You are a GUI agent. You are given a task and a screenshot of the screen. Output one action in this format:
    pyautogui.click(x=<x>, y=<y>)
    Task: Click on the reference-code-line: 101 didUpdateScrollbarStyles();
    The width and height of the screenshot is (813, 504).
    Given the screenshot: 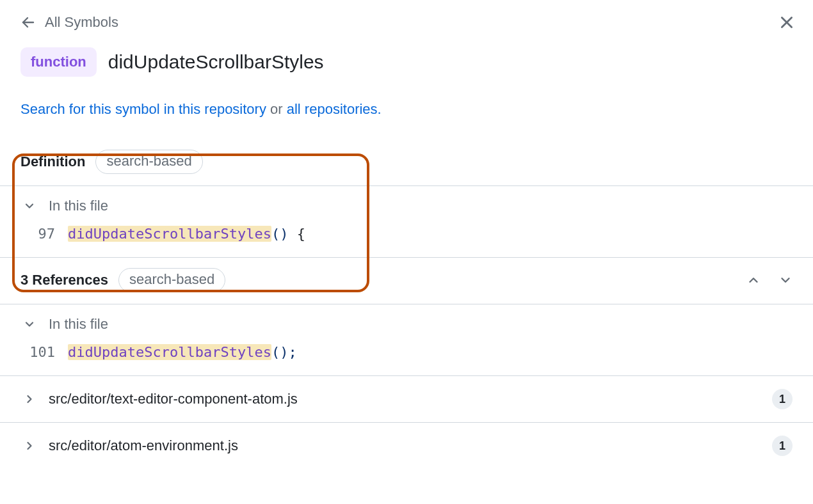 What is the action you would take?
    pyautogui.click(x=406, y=359)
    